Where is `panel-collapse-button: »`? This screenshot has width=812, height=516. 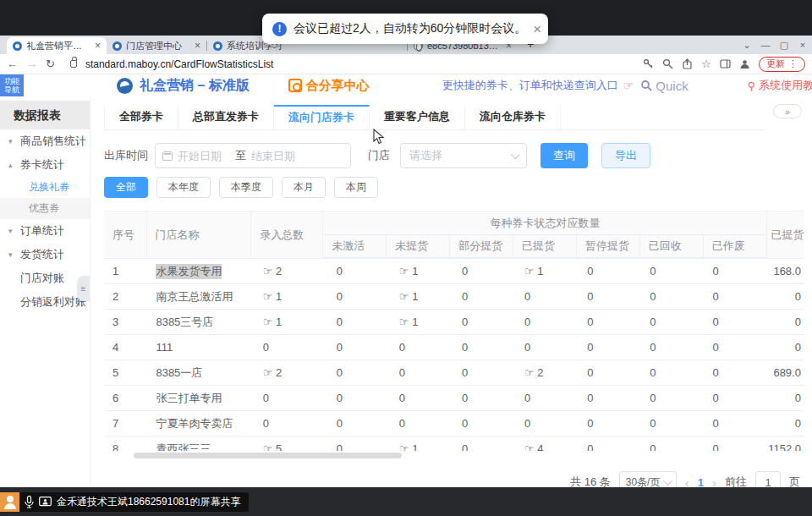
panel-collapse-button: » is located at coordinates (787, 112).